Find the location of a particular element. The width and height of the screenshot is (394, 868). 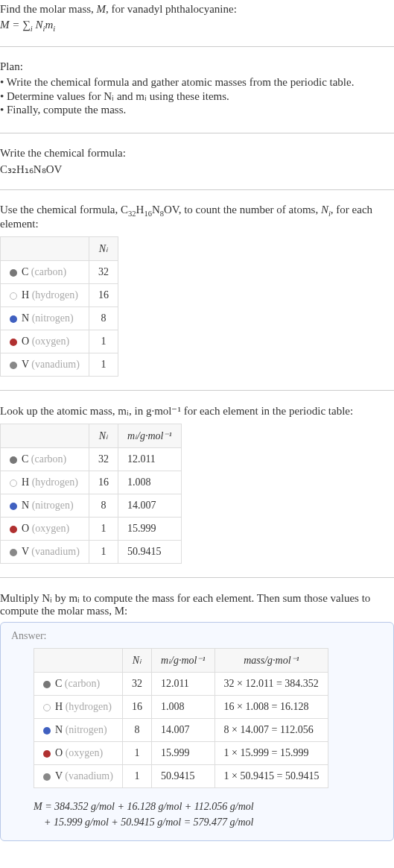

formula-sum: M = ∑ is located at coordinates (15, 25).